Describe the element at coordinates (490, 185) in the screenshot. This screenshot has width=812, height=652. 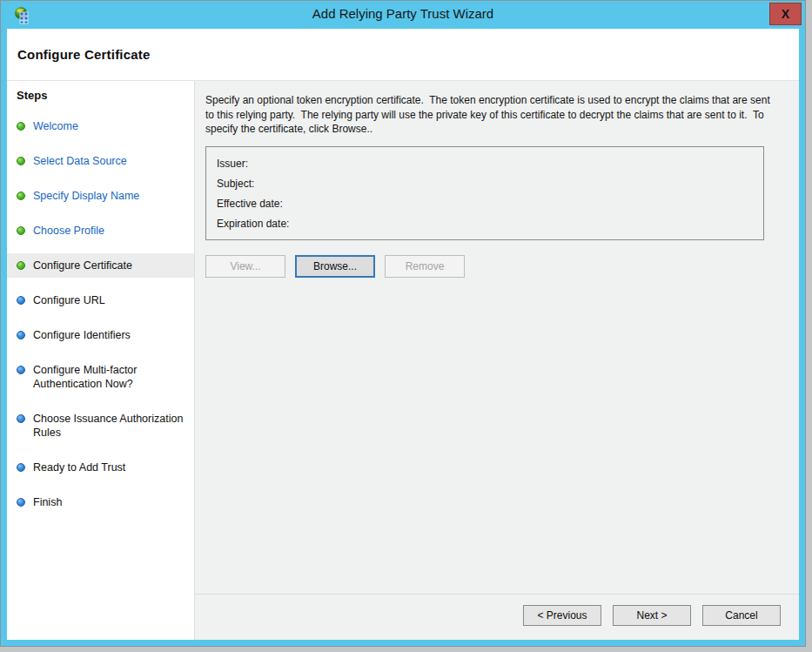
I see `certificate-field-subject: Subject:` at that location.